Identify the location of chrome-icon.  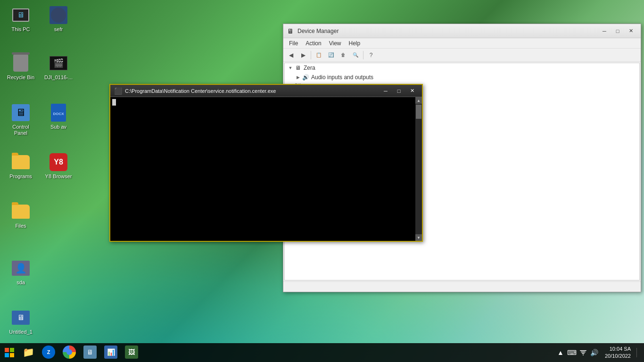
(69, 352).